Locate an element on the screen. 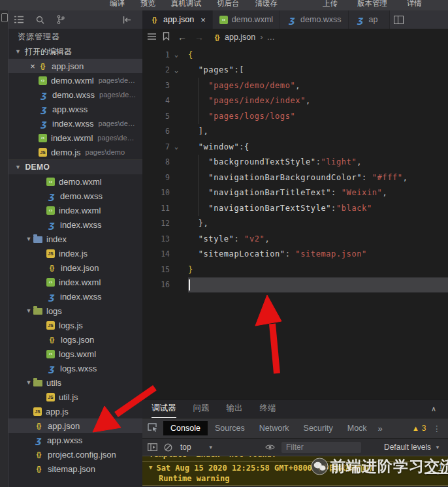  code-line-3: 3 "pages/demo/demo", is located at coordinates (295, 86).